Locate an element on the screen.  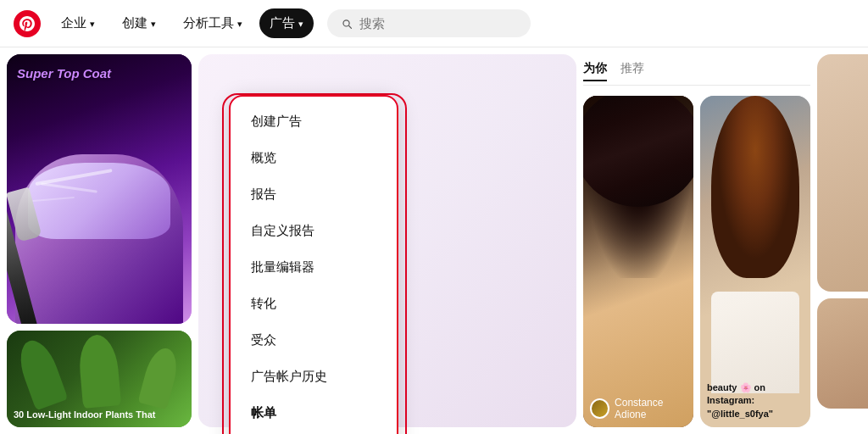
nail-card-title: Super Top Coat is located at coordinates (64, 73).